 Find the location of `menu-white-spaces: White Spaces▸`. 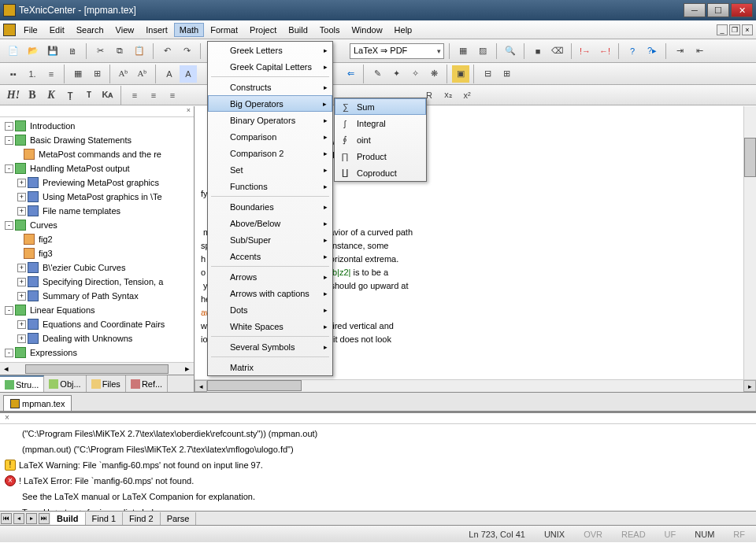

menu-white-spaces: White Spaces▸ is located at coordinates (270, 326).